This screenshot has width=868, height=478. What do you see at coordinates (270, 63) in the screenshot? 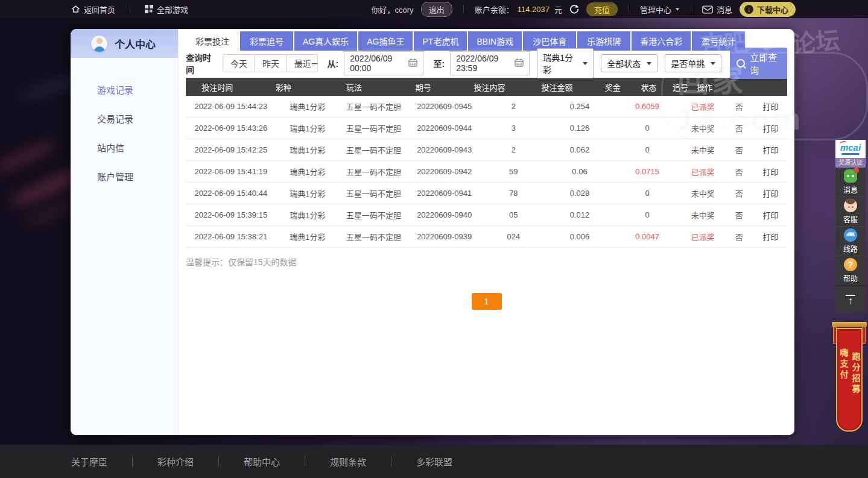
I see `quick-date-group: 今天昨天最近一周` at bounding box center [270, 63].